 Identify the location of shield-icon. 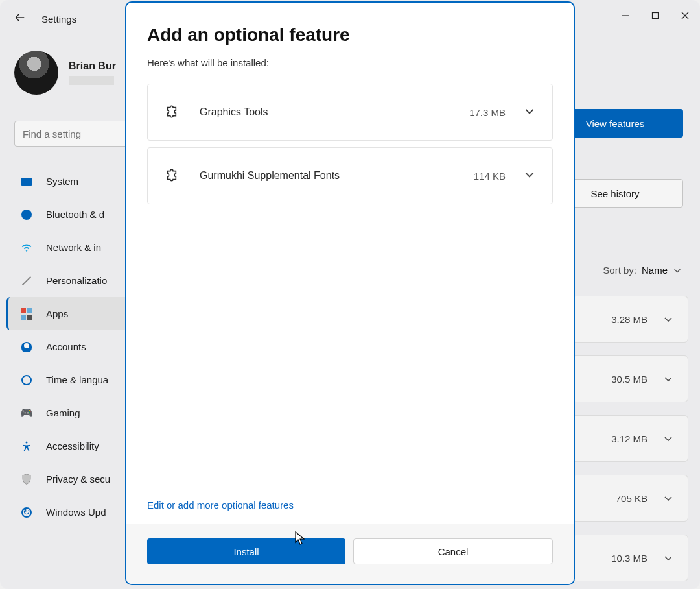
(27, 479).